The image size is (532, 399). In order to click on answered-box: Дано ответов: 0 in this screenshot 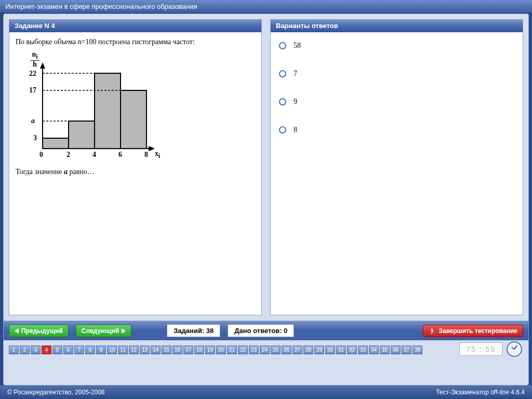, I will do `click(261, 330)`.